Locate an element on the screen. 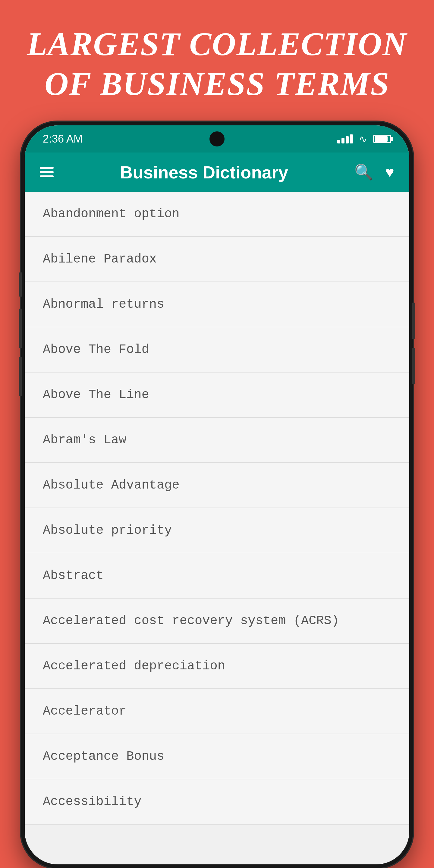  app-title: Business Dictionary is located at coordinates (204, 172).